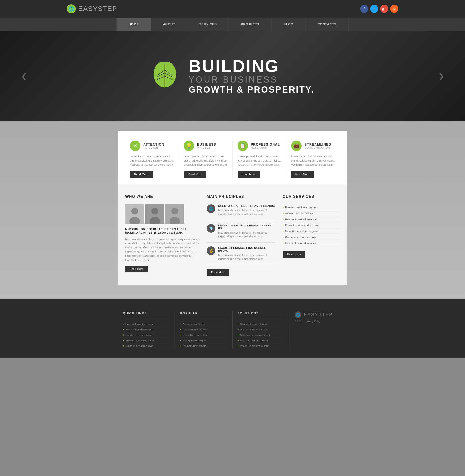  Describe the element at coordinates (441, 76) in the screenshot. I see `hero-next-button: ❯` at that location.